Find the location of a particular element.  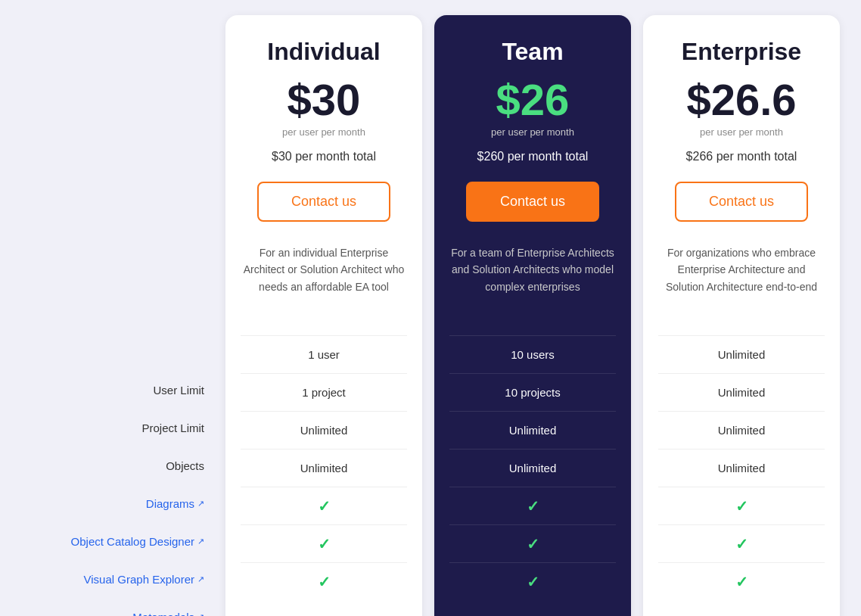

team-total: $260 per month total is located at coordinates (533, 157).